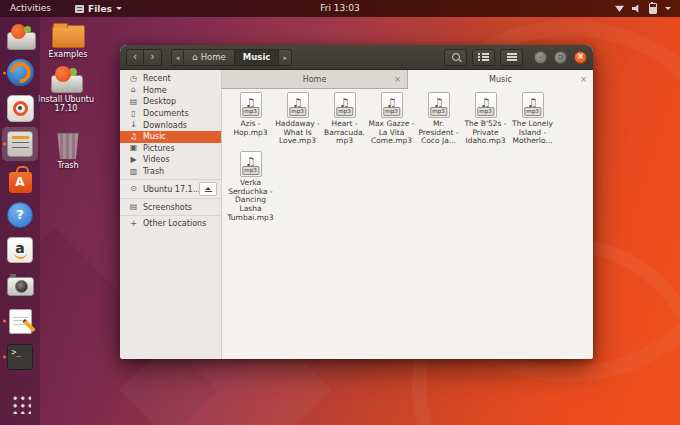 The height and width of the screenshot is (425, 680). What do you see at coordinates (170, 207) in the screenshot?
I see `sidebar-item-screenshots: ▤Screenshots` at bounding box center [170, 207].